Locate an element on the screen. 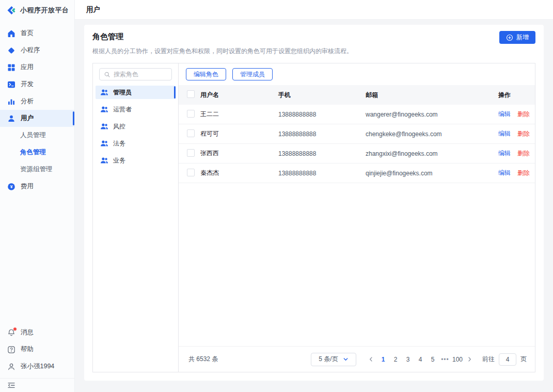 This screenshot has height=392, width=553. sidebar-item-label: 应用 is located at coordinates (27, 67).